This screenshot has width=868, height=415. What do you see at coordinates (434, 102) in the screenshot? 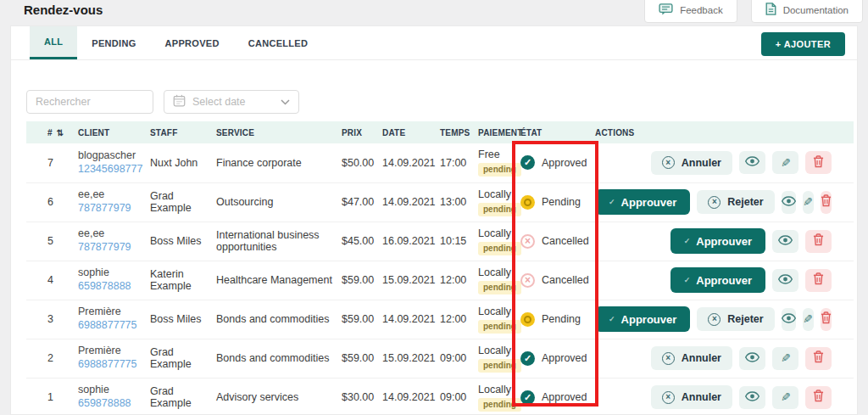
I see `filters-bar: Select date` at bounding box center [434, 102].